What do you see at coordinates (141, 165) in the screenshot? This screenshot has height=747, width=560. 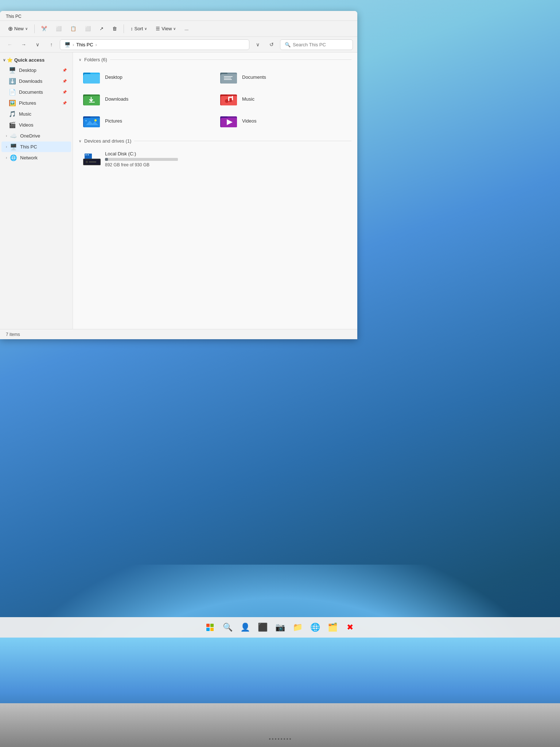 I see `drive-c-space: 892 GB free of 930 GB` at bounding box center [141, 165].